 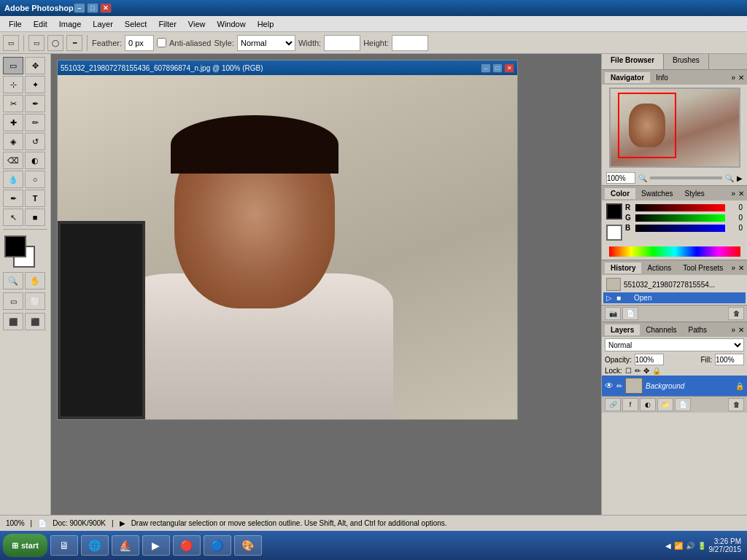 I want to click on menu-window: Window, so click(x=232, y=24).